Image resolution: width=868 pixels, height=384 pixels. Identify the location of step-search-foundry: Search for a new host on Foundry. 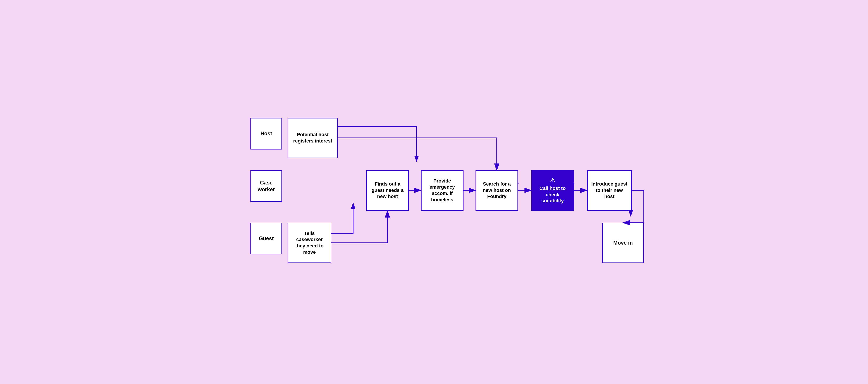
(497, 190).